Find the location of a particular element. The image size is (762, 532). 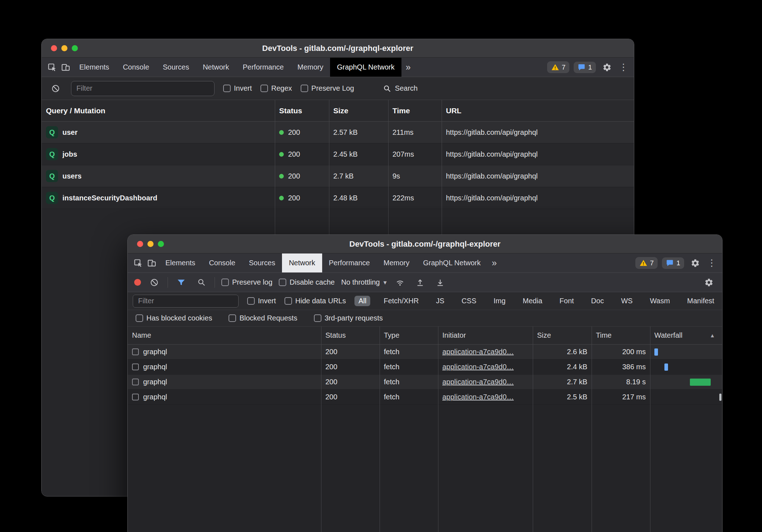

query-row: Q instanceSecurityDashboard 200 2.48 kB … is located at coordinates (338, 198).